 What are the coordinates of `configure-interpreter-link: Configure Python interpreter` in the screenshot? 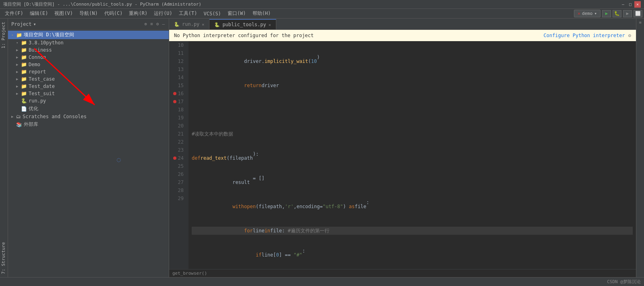 It's located at (584, 35).